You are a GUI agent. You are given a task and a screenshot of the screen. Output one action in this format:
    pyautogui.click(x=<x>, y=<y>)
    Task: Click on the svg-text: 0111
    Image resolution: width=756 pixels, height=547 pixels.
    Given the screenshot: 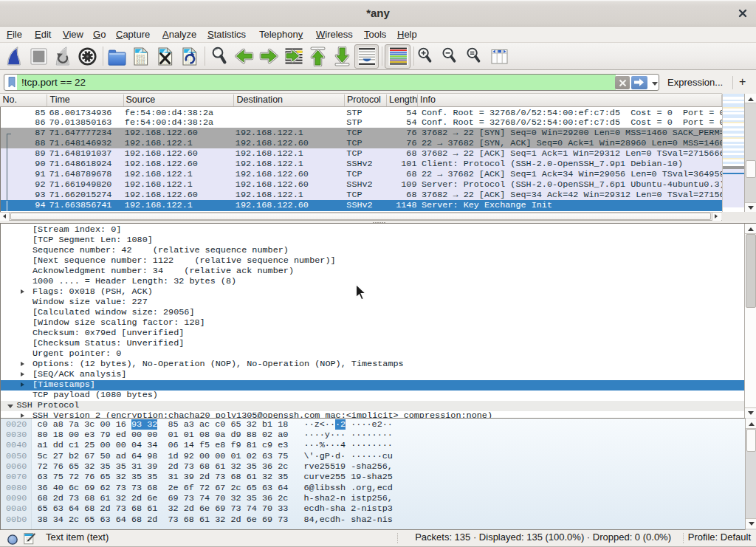 What is the action you would take?
    pyautogui.click(x=140, y=63)
    